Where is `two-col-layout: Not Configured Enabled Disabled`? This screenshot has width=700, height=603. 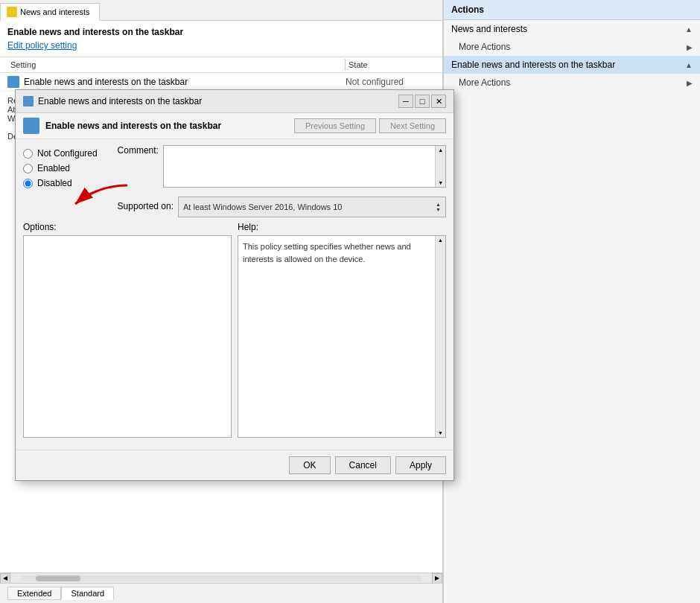
two-col-layout: Not Configured Enabled Disabled is located at coordinates (235, 183).